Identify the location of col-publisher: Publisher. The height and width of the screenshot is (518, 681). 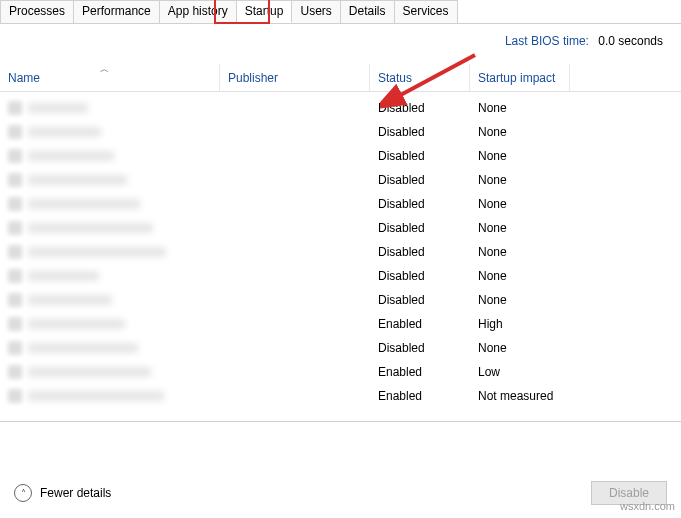
(295, 78).